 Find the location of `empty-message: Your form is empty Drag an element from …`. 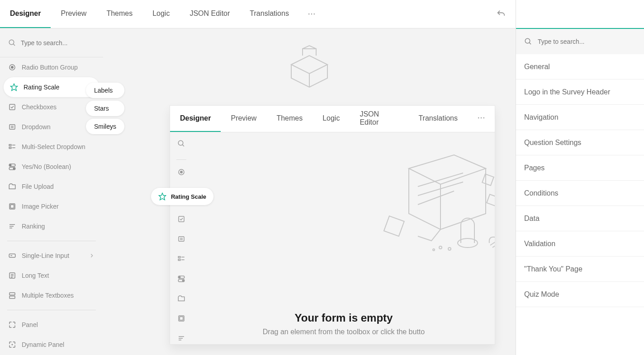

empty-message: Your form is empty Drag an element from … is located at coordinates (344, 324).